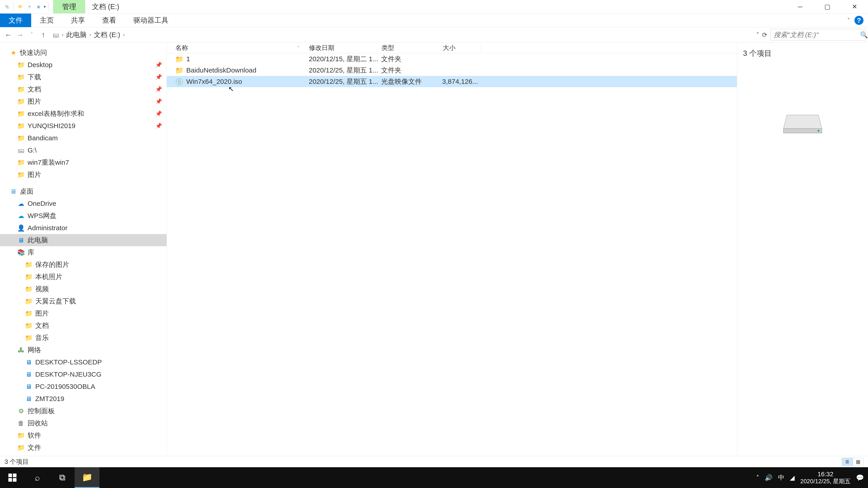  What do you see at coordinates (800, 7) in the screenshot?
I see `minimize-button: ─` at bounding box center [800, 7].